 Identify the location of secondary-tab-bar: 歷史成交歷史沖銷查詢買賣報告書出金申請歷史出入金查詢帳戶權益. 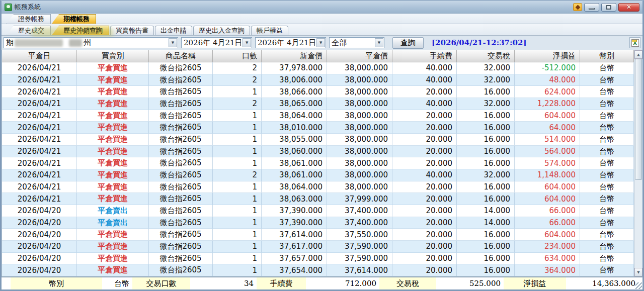
(322, 30).